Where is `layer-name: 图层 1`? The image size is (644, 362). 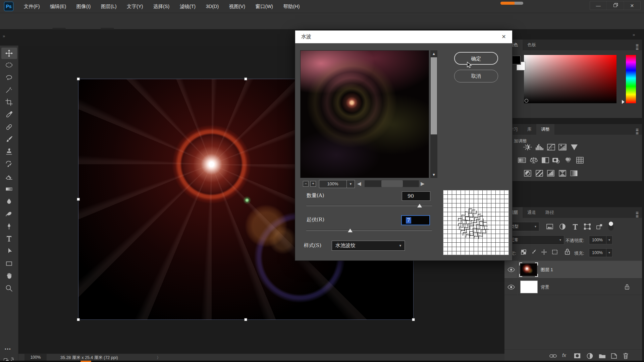
layer-name: 图层 1 is located at coordinates (547, 270).